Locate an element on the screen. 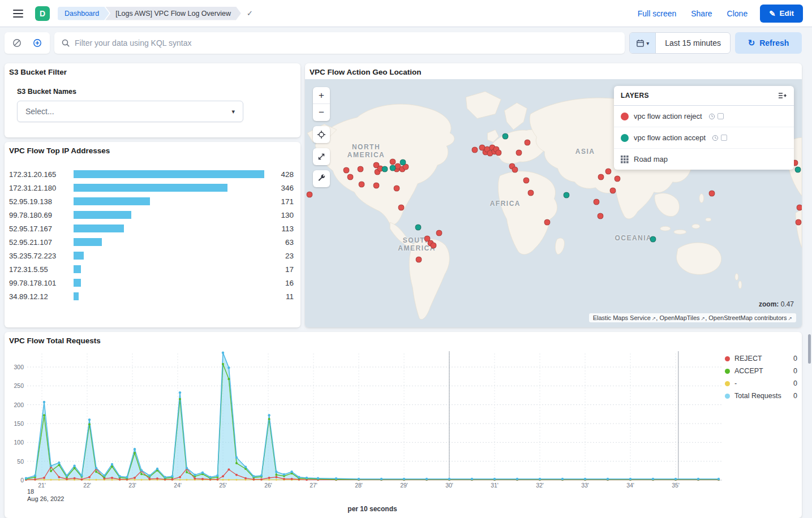  refresh-button: ↻ Refresh is located at coordinates (768, 43).